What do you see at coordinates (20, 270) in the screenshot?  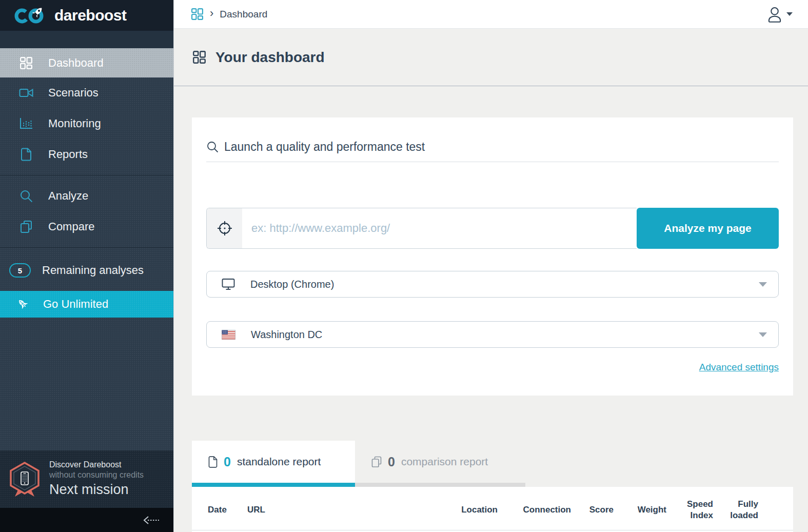 I see `remaining-count-badge: 5` at bounding box center [20, 270].